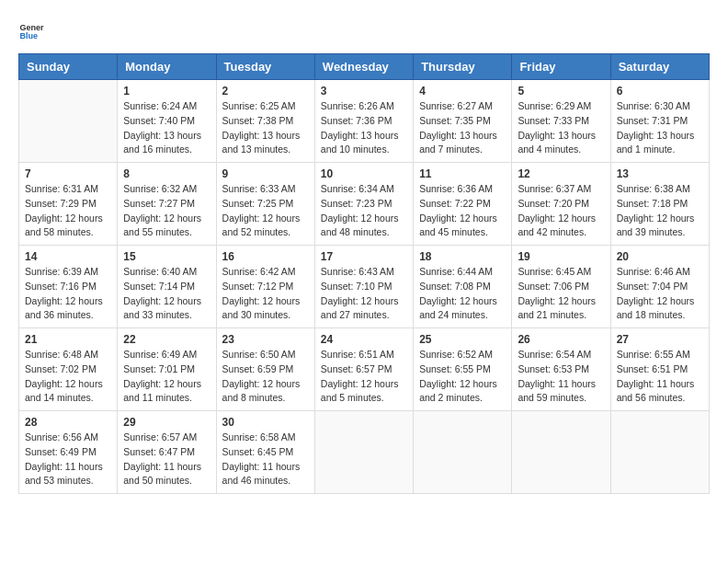 This screenshot has height=563, width=728. Describe the element at coordinates (462, 174) in the screenshot. I see `day-number: 11` at that location.